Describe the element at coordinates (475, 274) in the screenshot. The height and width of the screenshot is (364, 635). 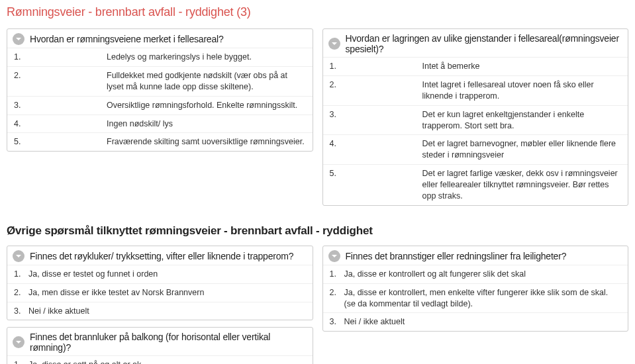
I see `list-item: 1.Ja, disse er kontrollert og alt funger…` at that location.